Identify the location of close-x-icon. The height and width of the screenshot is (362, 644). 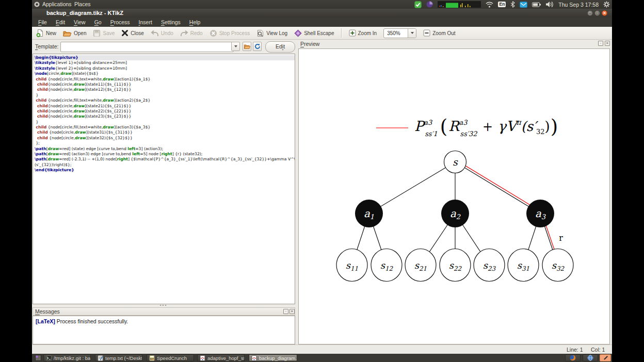
(125, 33).